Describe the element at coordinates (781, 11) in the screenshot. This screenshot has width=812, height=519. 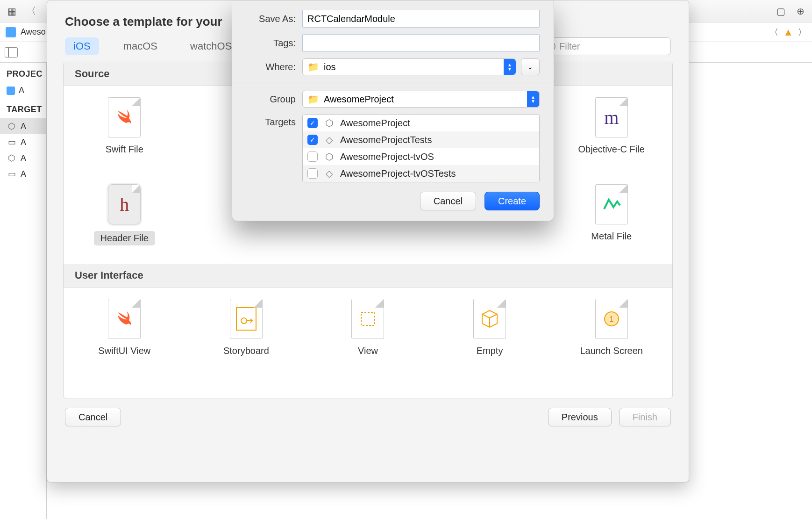
I see `toggle-panels-button: ▢` at that location.